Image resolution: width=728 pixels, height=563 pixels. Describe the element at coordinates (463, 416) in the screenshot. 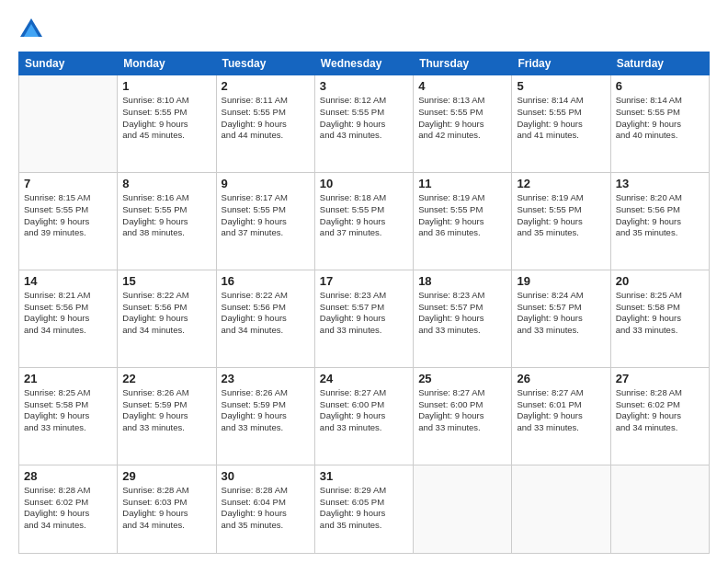

I see `calendar-cell: 25Sunrise: 8:27 AMSunset: 6:00 PMDayligh…` at that location.